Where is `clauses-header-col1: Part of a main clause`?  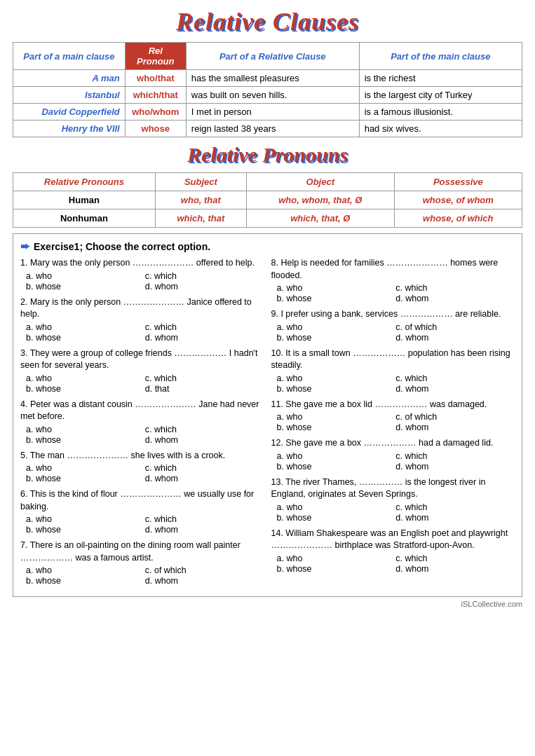 clauses-header-col1: Part of a main clause is located at coordinates (69, 56).